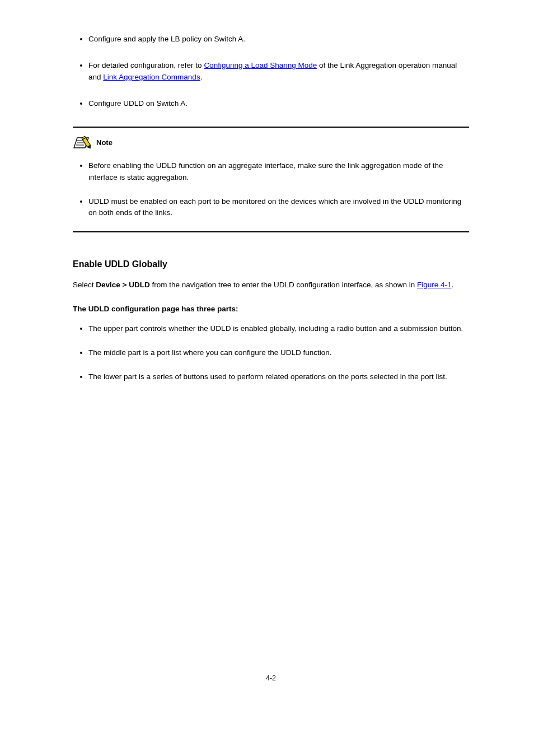 Image resolution: width=534 pixels, height=756 pixels. Describe the element at coordinates (434, 284) in the screenshot. I see `link-figure-4-1: Figure 4-1` at that location.